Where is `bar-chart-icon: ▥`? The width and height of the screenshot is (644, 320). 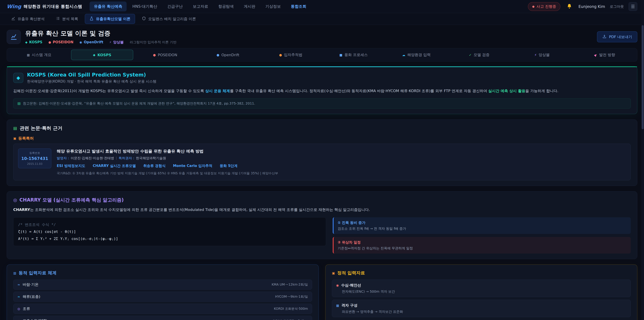
bar-chart-icon: ▥ is located at coordinates (15, 273).